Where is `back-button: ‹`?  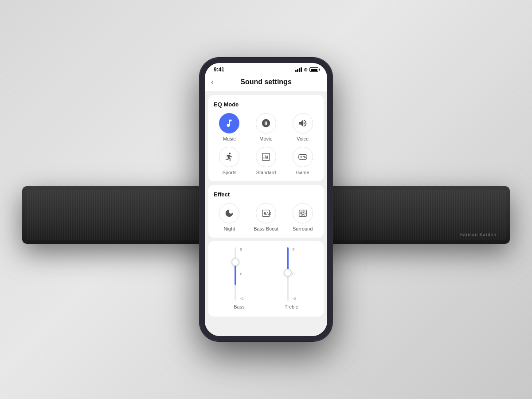 back-button: ‹ is located at coordinates (212, 82).